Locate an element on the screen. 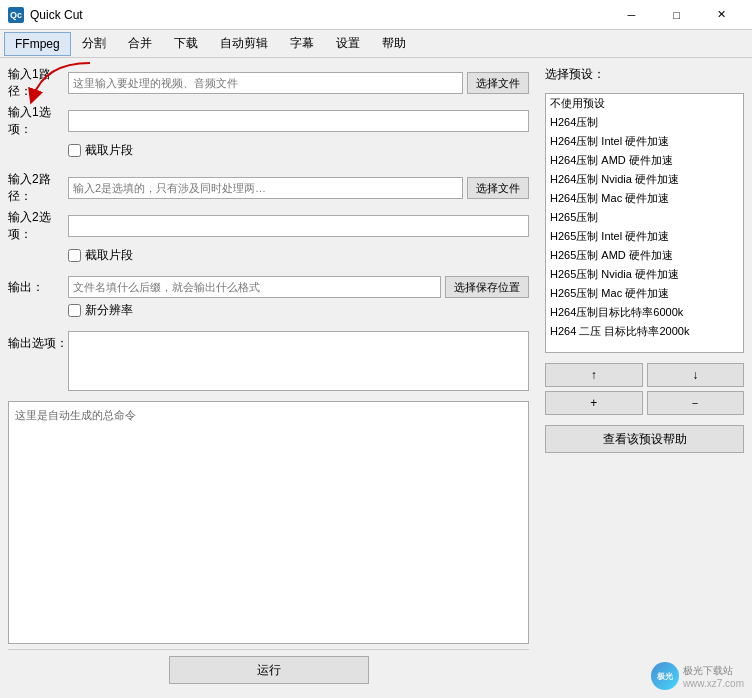  output-resolution-row: 新分辨率 is located at coordinates (268, 310).